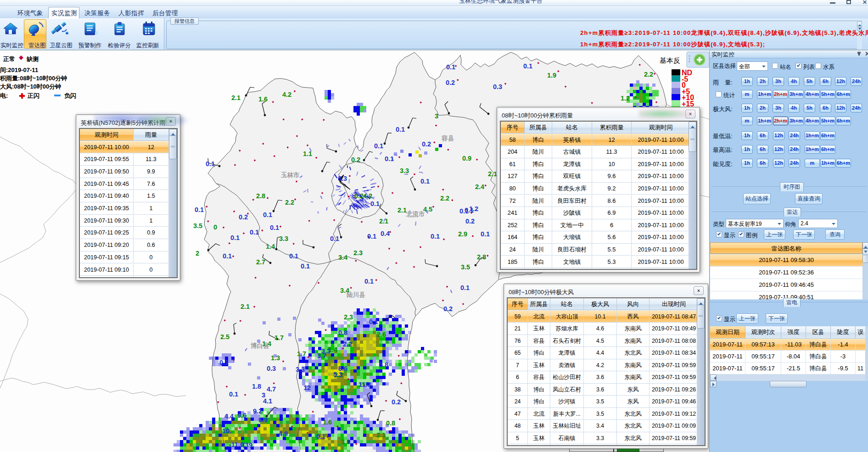 This screenshot has width=868, height=452. Describe the element at coordinates (448, 139) in the screenshot. I see `svg-text: 容县` at that location.